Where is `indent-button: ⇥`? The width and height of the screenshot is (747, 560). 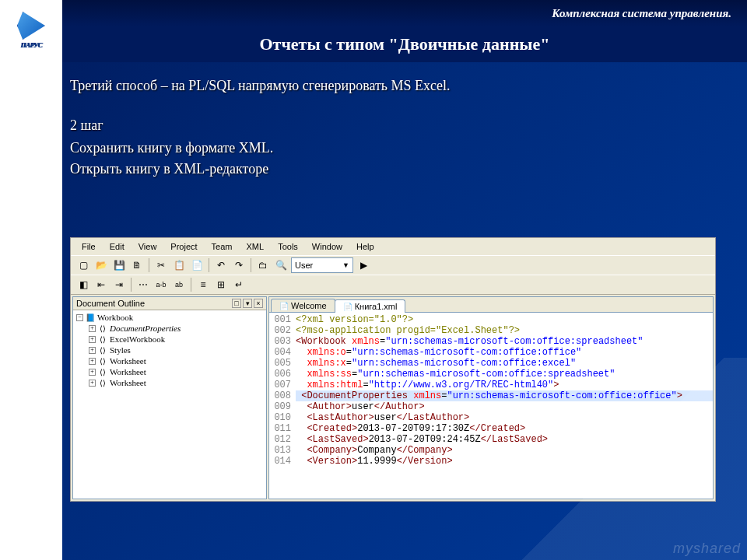
indent-button: ⇥ is located at coordinates (119, 285).